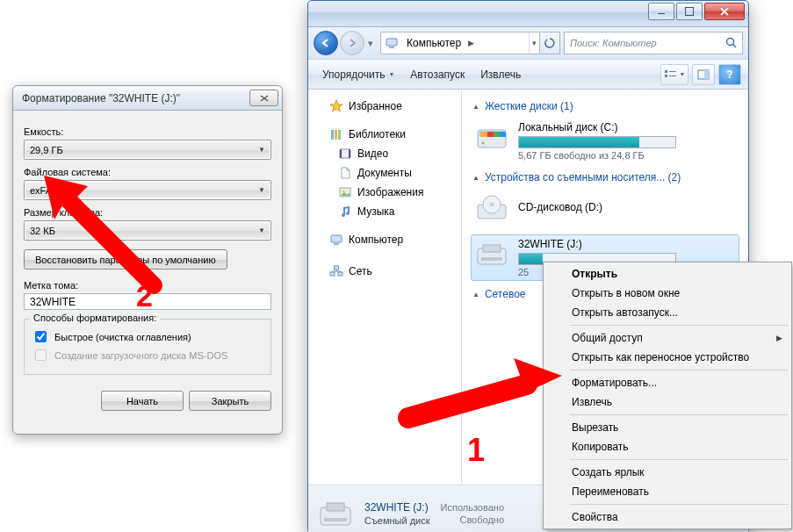 Image resolution: width=793 pixels, height=532 pixels. Describe the element at coordinates (689, 11) in the screenshot. I see `maximize-button` at that location.